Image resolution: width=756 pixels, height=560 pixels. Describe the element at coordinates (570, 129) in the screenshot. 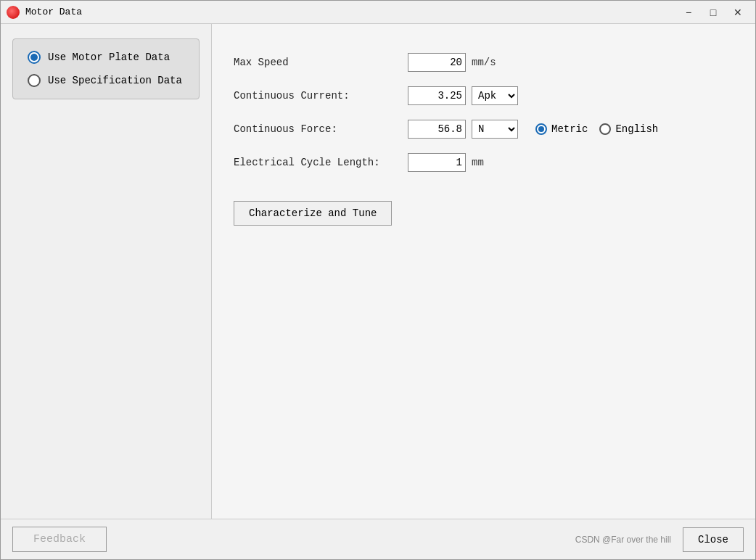

I see `metric-label: Metric` at that location.